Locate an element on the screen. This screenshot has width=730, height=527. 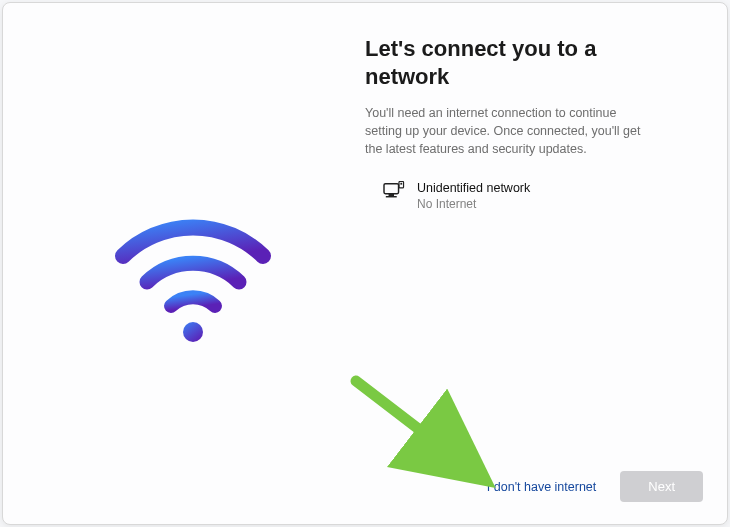
network-name: Unidentified network is located at coordinates (474, 188).